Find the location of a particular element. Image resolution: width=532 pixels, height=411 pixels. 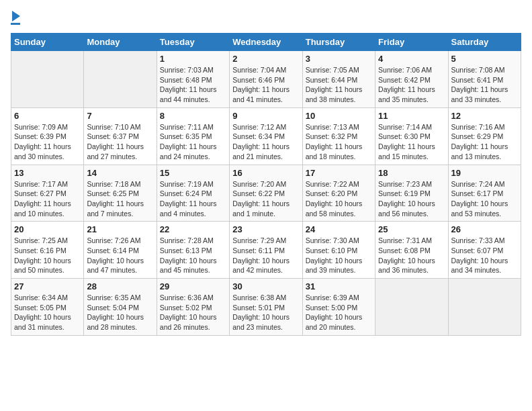

day-number: 27 is located at coordinates (47, 286).